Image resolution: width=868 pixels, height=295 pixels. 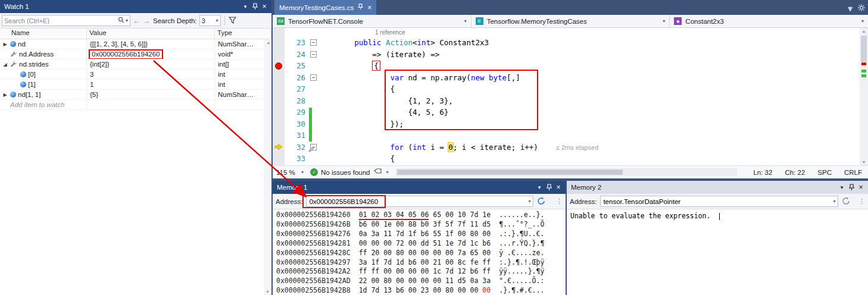 What do you see at coordinates (66, 20) in the screenshot?
I see `watch-search-box: ▾` at bounding box center [66, 20].